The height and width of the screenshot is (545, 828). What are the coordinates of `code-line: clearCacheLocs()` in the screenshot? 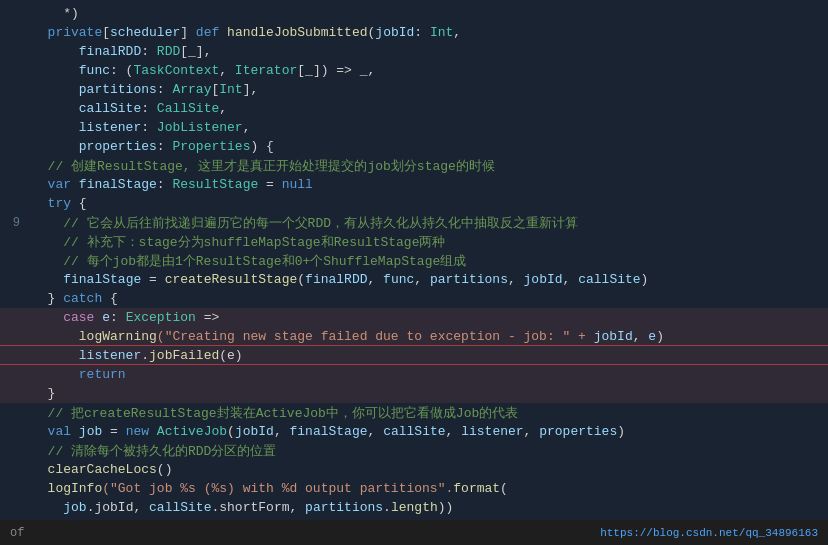 It's located at (414, 470).